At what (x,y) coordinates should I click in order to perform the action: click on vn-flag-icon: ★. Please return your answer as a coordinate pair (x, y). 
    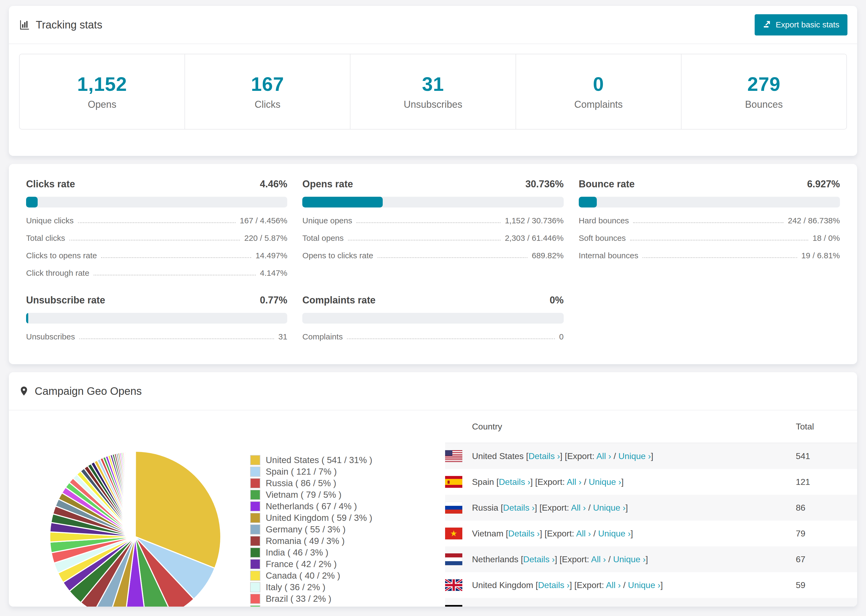
    Looking at the image, I should click on (454, 533).